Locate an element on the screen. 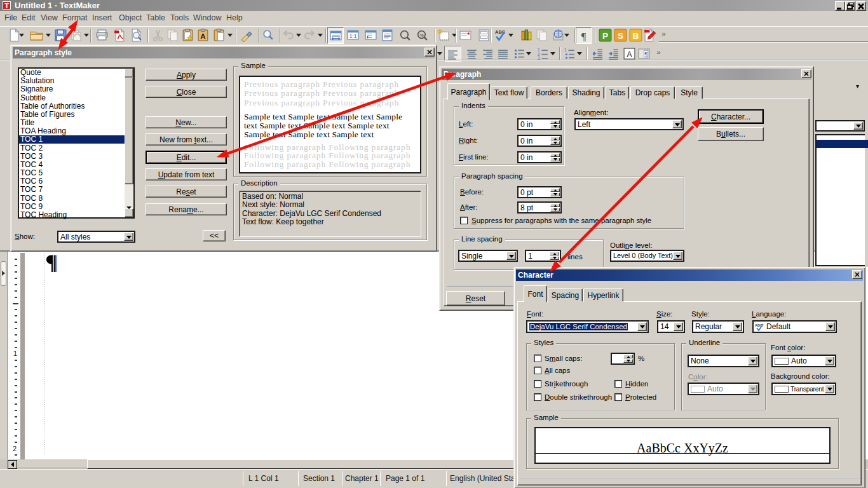 This screenshot has height=488, width=868. svg-text: P is located at coordinates (605, 36).